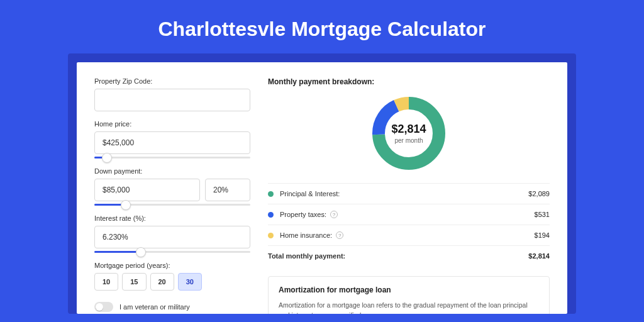  I want to click on legend-row: Principal & Interest:$2,089, so click(409, 194).